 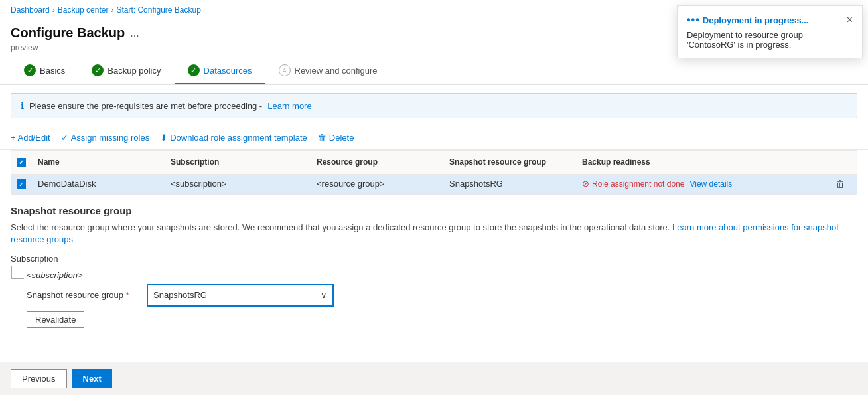 I want to click on connector-icon, so click(x=17, y=273).